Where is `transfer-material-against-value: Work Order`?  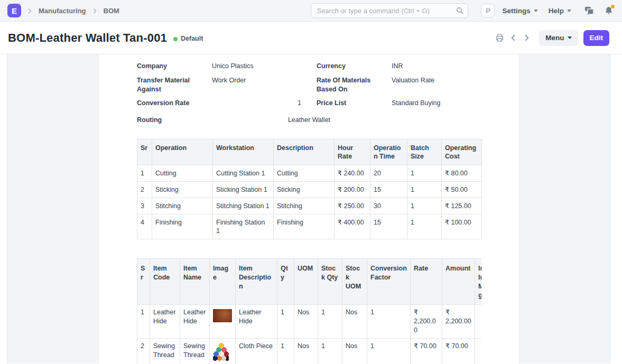
transfer-material-against-value: Work Order is located at coordinates (258, 85).